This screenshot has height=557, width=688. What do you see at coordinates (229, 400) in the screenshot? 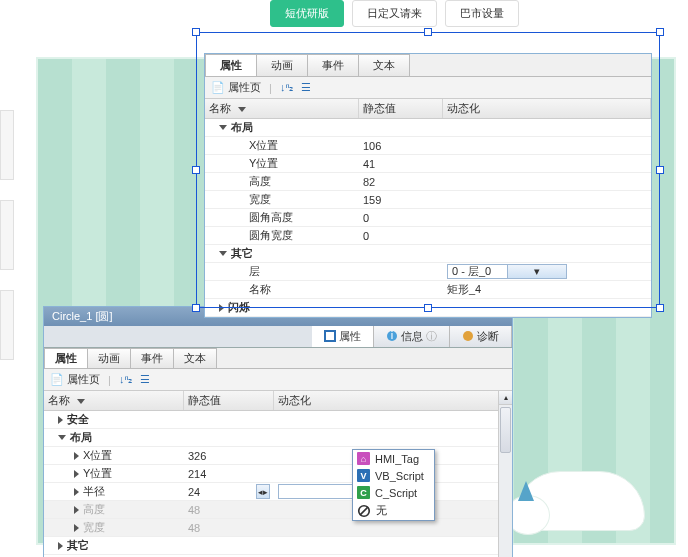
I see `col-static: 静态值` at bounding box center [229, 400].